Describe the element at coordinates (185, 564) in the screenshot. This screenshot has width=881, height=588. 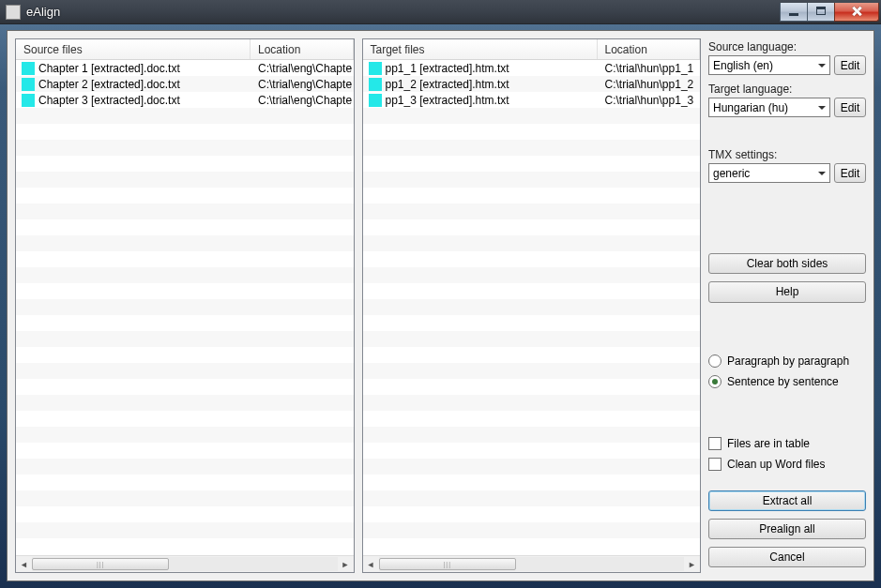
I see `source-scrollbar: ◄ ||| ►` at that location.